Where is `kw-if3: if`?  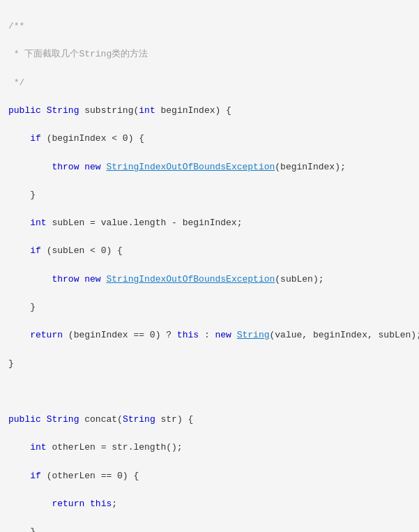
kw-if3: if is located at coordinates (36, 476).